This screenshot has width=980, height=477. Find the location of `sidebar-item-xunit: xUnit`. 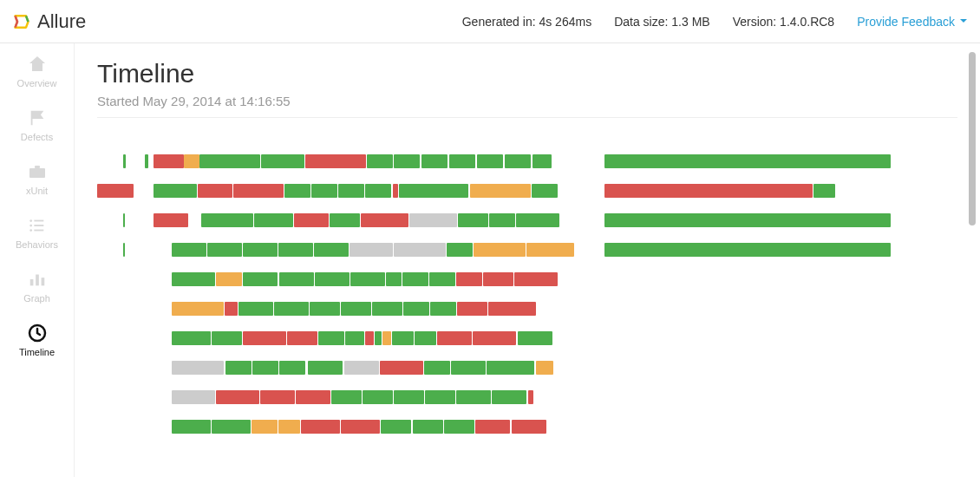

sidebar-item-xunit: xUnit is located at coordinates (36, 178).